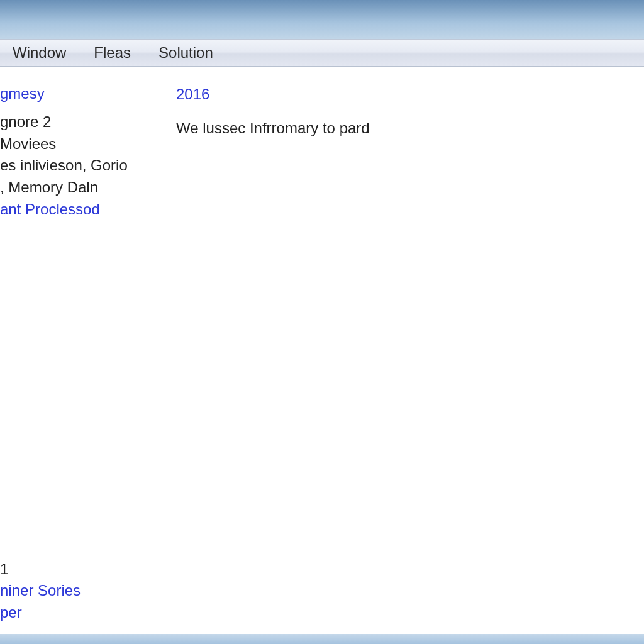 This screenshot has width=644, height=644. I want to click on sidebar-bottom-list: 1 niner Sories per, so click(40, 591).